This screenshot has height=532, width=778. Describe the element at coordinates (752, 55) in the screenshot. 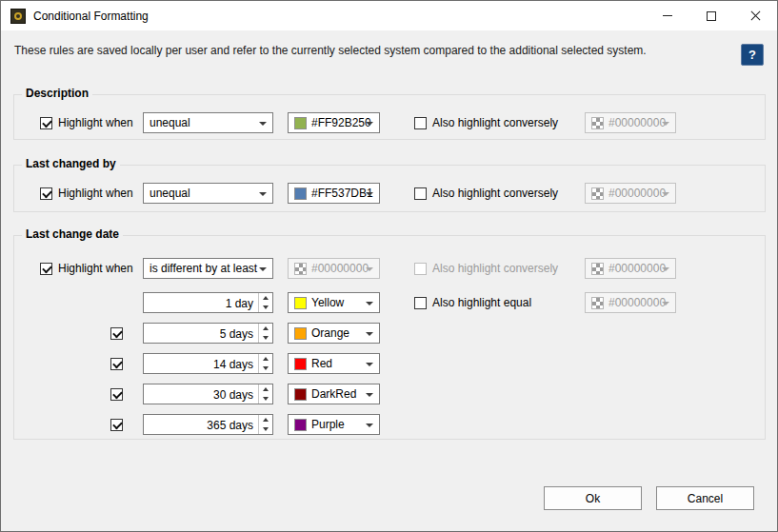

I see `help-button: ?` at that location.